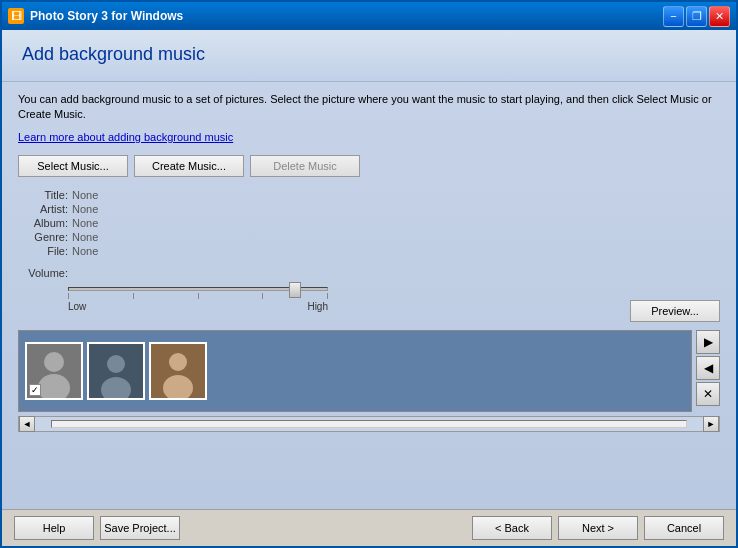 The width and height of the screenshot is (738, 548). What do you see at coordinates (305, 166) in the screenshot?
I see `delete-music-button: Delete Music` at bounding box center [305, 166].